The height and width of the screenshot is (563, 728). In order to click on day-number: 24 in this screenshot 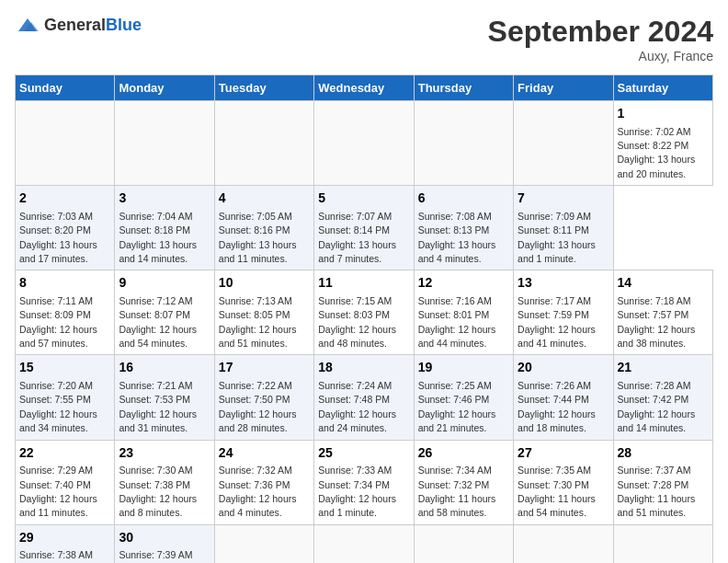, I will do `click(265, 454)`.